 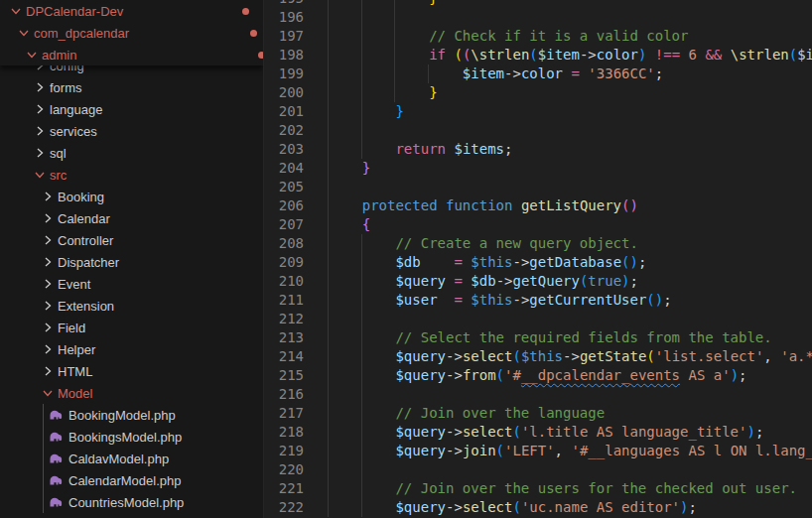 What do you see at coordinates (538, 282) in the screenshot?
I see `code-line-210: 210 $query = $db->getQuery(true);` at bounding box center [538, 282].